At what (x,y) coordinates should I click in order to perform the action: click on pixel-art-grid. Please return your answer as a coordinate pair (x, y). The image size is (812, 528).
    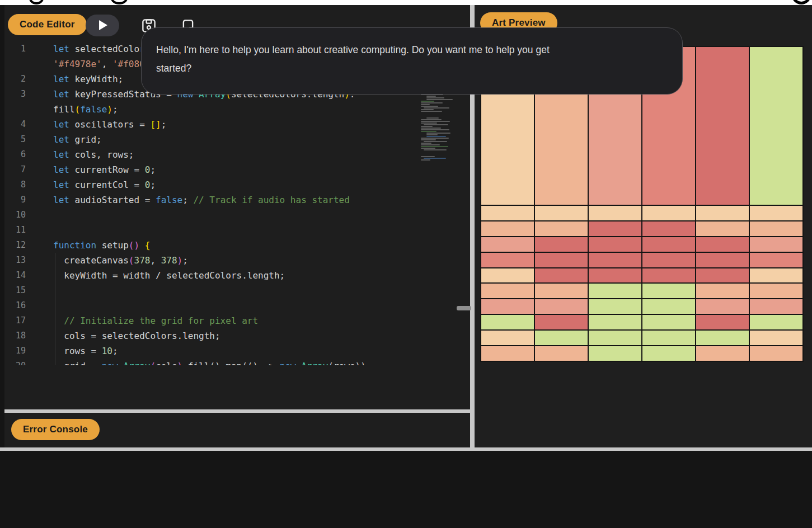
    Looking at the image, I should click on (642, 283).